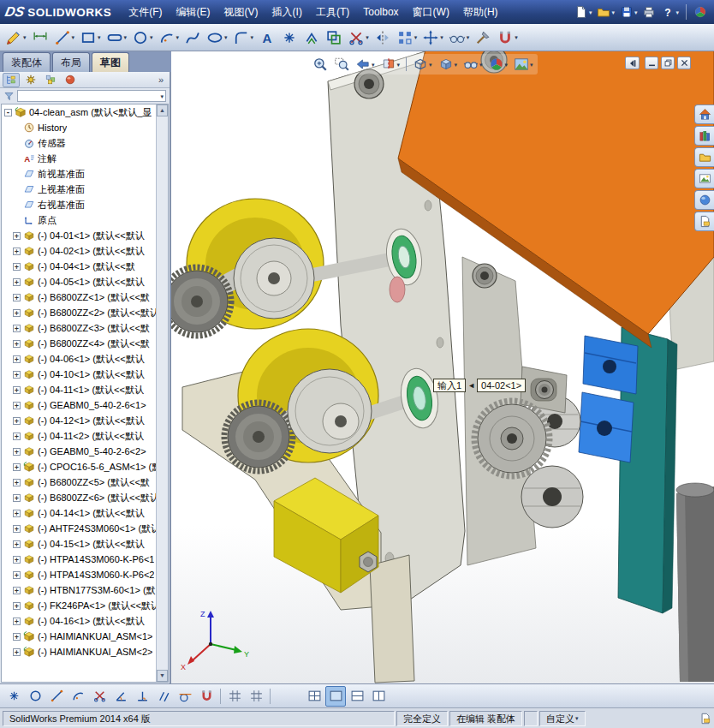 Image resolution: width=714 pixels, height=728 pixels. Describe the element at coordinates (481, 12) in the screenshot. I see `menu-item: 帮助(H)` at that location.